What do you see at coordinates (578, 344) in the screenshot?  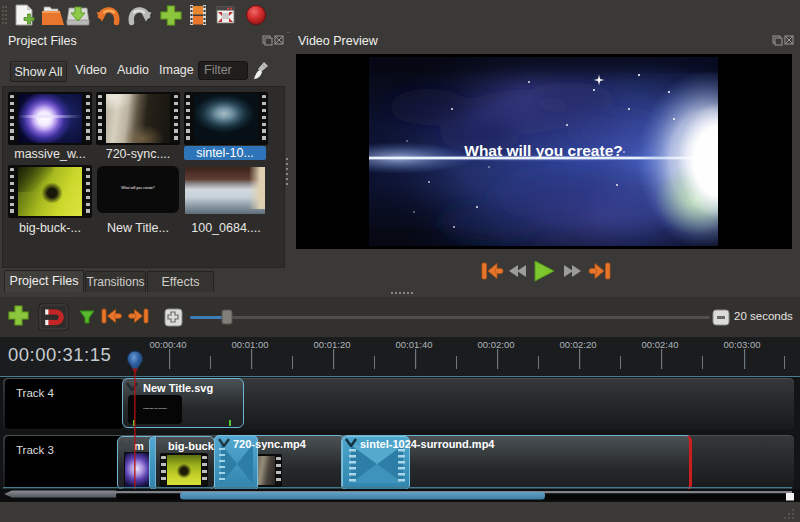 I see `svg-text: 00:02:20` at bounding box center [578, 344].